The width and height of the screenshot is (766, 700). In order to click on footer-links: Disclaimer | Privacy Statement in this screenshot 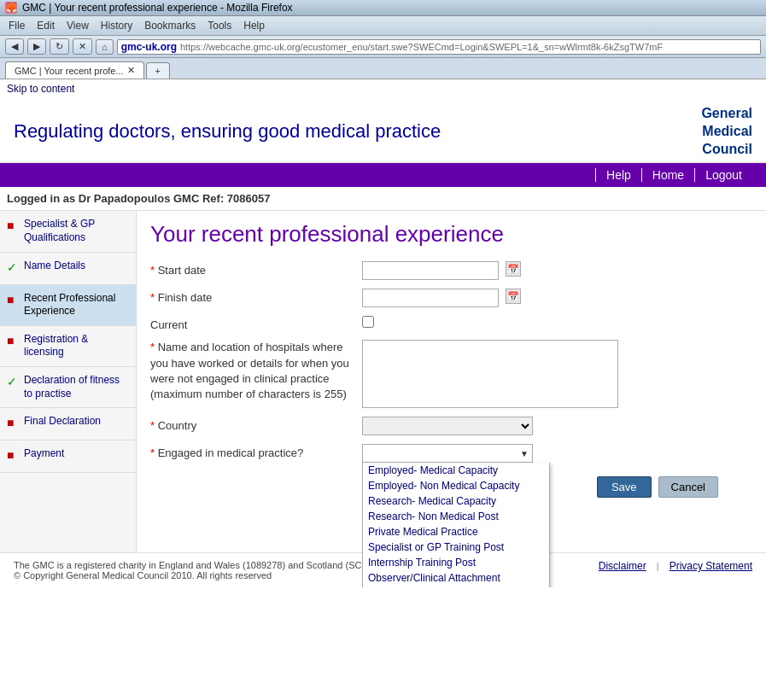, I will do `click(675, 566)`.